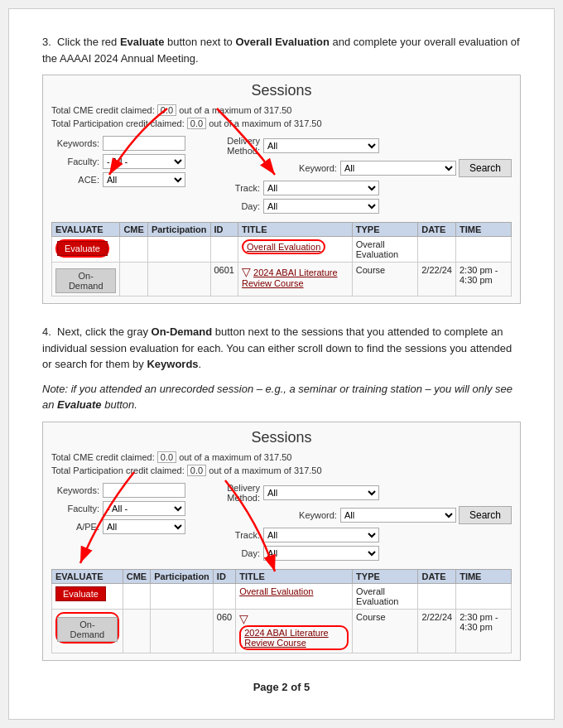  What do you see at coordinates (282, 576) in the screenshot?
I see `table-header-row-2: EVALUATE CME Participation ID TITLE TYPE…` at bounding box center [282, 576].